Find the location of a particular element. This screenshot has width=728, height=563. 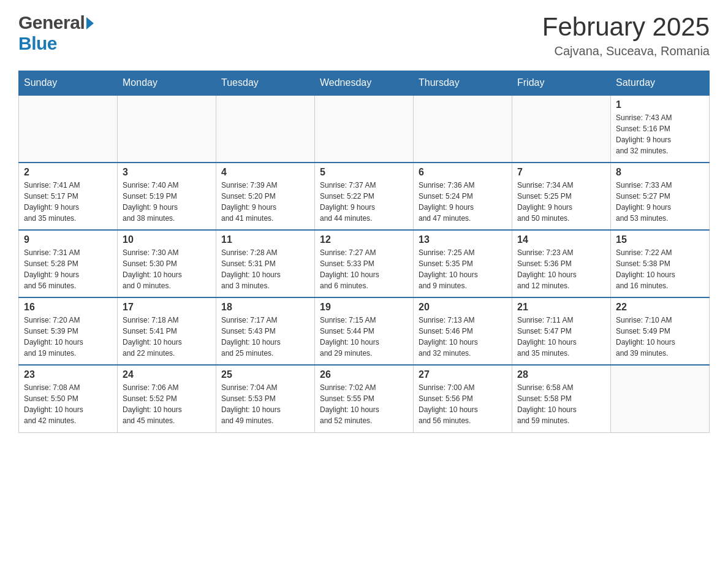

day-info: Sunrise: 7:28 AM Sunset: 5:31 PM Dayligh… is located at coordinates (265, 269).